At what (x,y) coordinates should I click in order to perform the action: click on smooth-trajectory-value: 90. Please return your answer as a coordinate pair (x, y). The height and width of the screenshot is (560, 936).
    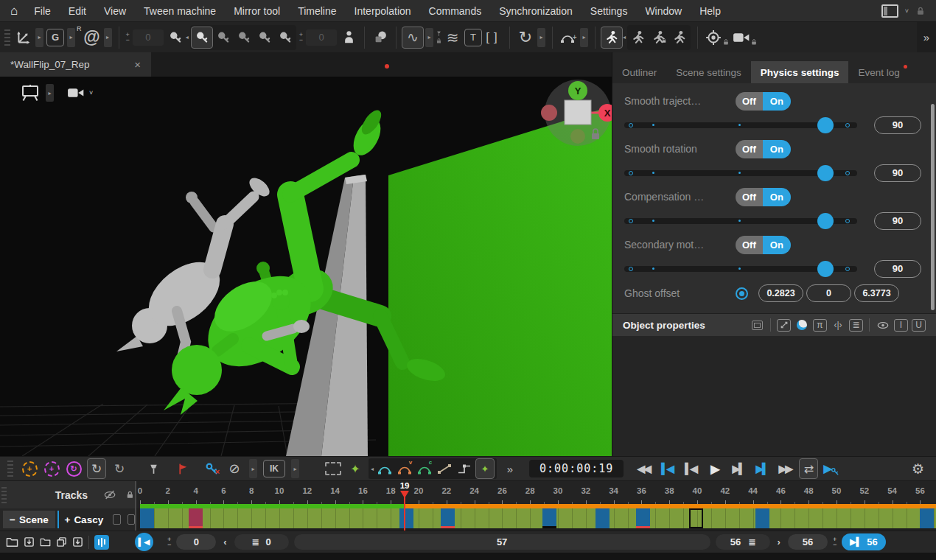
    Looking at the image, I should click on (898, 125).